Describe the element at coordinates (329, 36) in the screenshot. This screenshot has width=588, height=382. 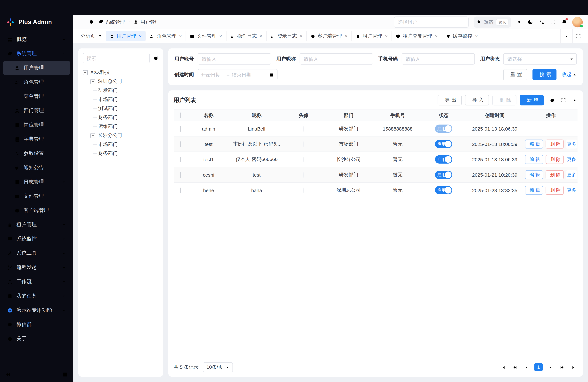
I see `tab-clients: 客户端管理 ×` at that location.